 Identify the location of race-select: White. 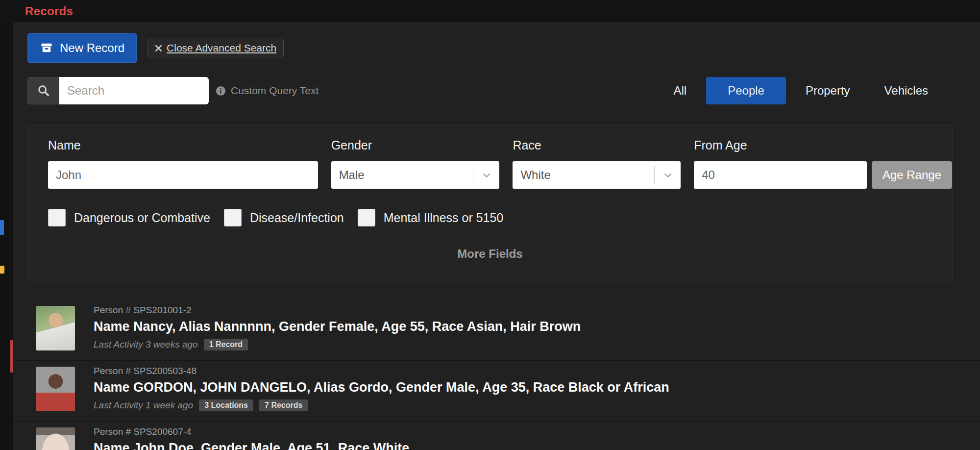
(597, 175).